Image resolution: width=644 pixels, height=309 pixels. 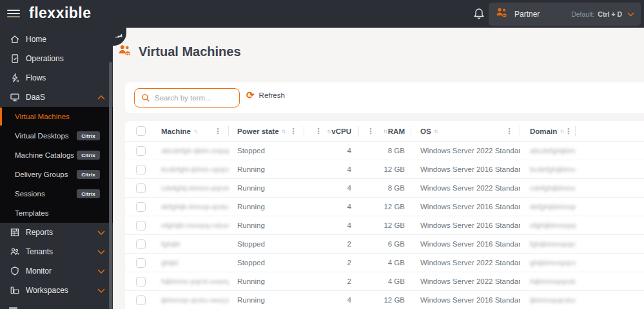 What do you see at coordinates (111, 185) in the screenshot?
I see `sidebar-scrollbar` at bounding box center [111, 185].